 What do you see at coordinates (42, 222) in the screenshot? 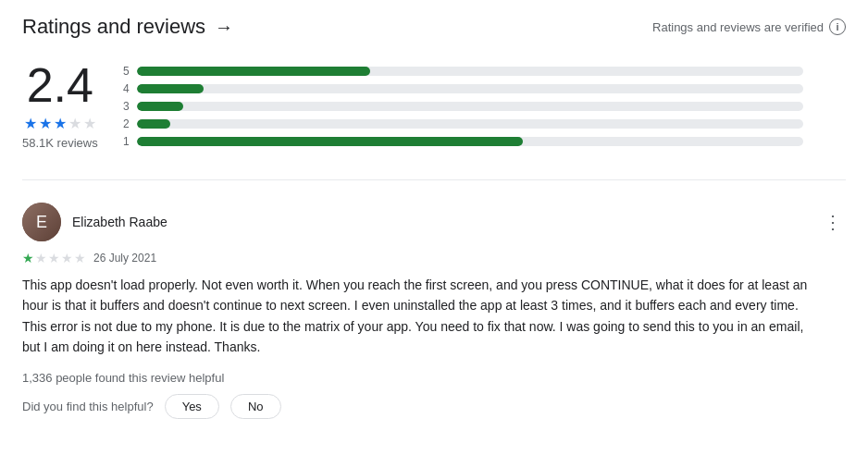
I see `avatar-image: E` at bounding box center [42, 222].